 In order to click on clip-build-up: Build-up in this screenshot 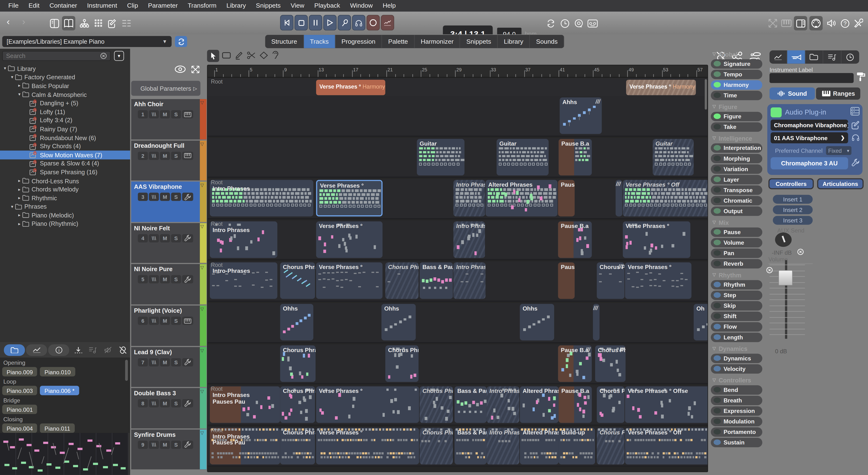, I will do `click(577, 446)`.